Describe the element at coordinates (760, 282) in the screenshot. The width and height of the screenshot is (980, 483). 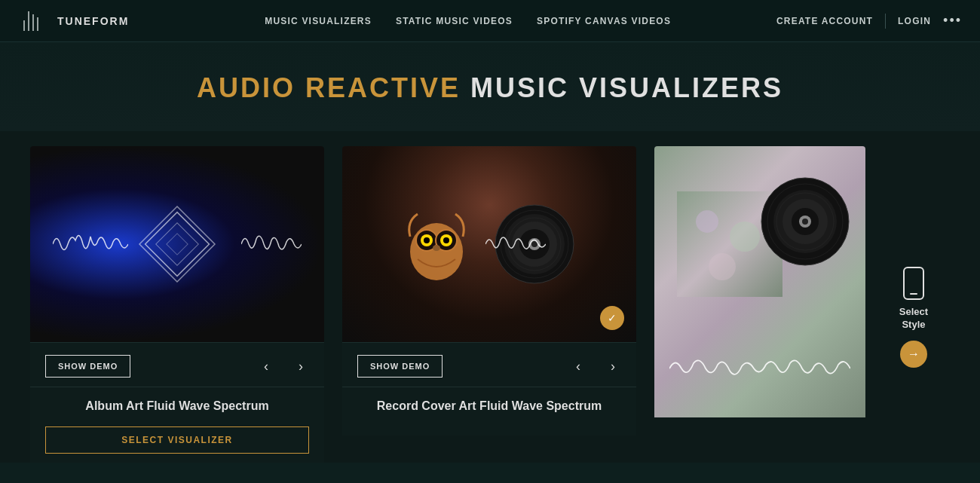
I see `card-3-container` at that location.